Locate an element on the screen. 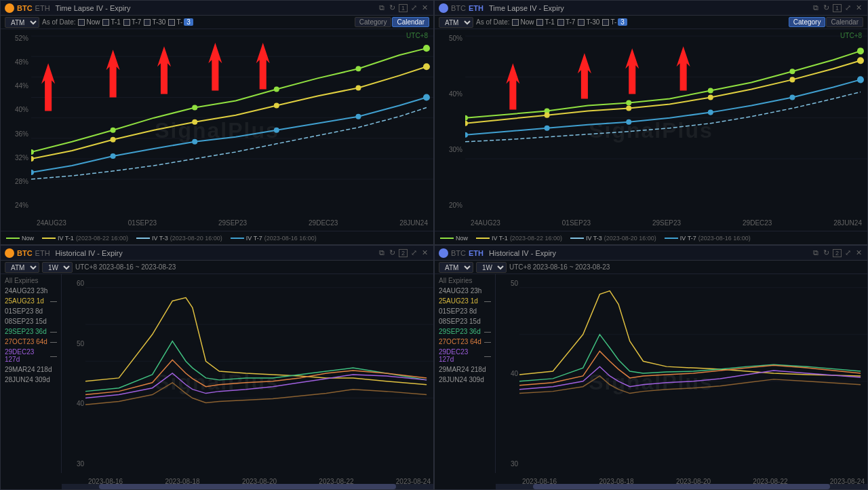 The height and width of the screenshot is (490, 868). close-icon: ✕ is located at coordinates (425, 8).